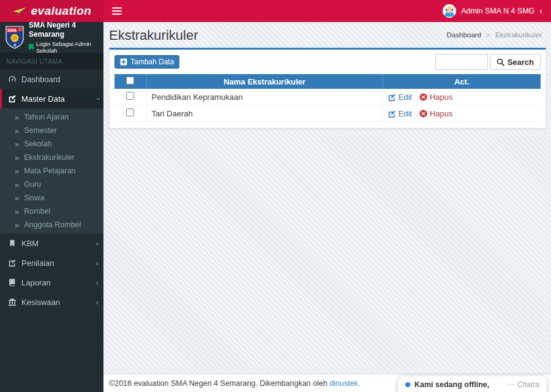 The width and height of the screenshot is (551, 392). I want to click on sidebar-subitem-sekolah: » Sekolah, so click(51, 144).